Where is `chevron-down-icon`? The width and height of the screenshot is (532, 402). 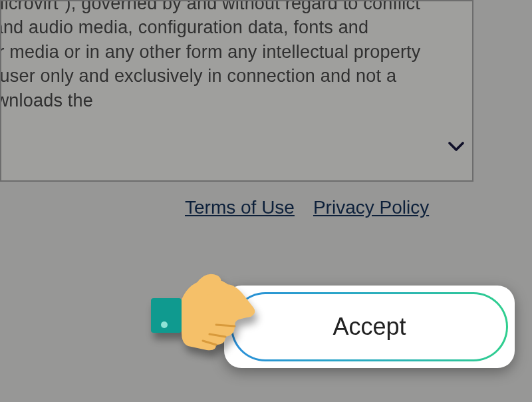 chevron-down-icon is located at coordinates (456, 146).